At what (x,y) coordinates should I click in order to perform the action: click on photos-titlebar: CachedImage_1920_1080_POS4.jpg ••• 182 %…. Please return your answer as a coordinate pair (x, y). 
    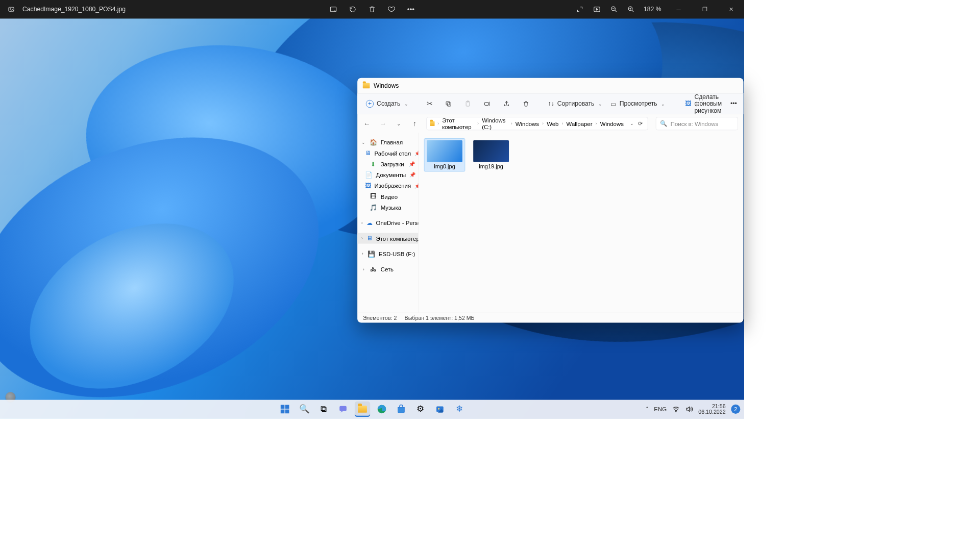
    Looking at the image, I should click on (372, 9).